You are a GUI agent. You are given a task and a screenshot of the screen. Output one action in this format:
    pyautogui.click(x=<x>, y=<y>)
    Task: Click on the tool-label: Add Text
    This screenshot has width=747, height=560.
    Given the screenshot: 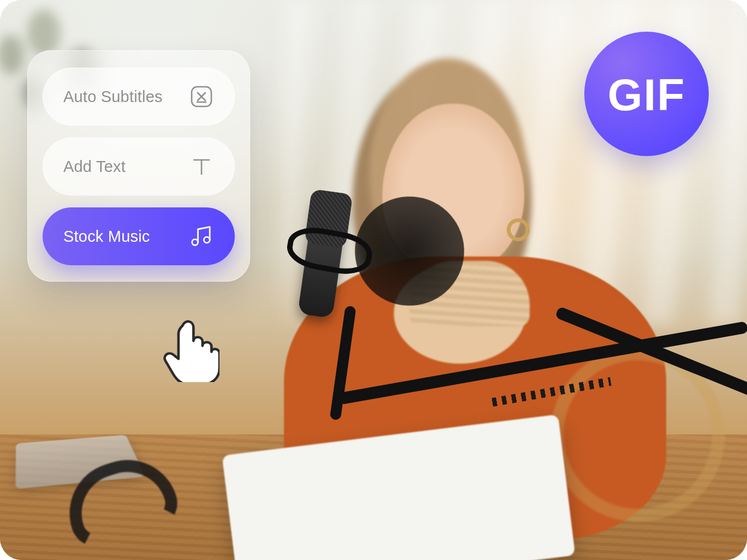 What is the action you would take?
    pyautogui.click(x=94, y=167)
    